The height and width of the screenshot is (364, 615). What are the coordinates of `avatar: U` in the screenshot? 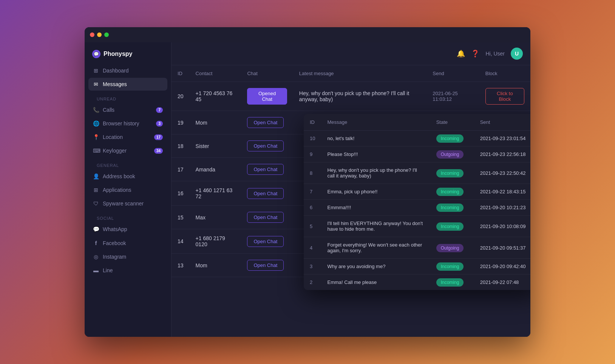 It's located at (517, 54).